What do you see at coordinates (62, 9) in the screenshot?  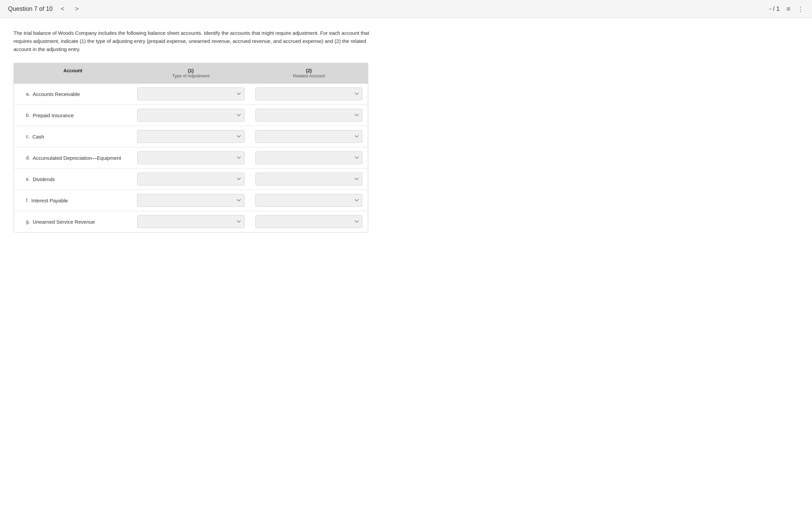 I see `prev-button: <` at bounding box center [62, 9].